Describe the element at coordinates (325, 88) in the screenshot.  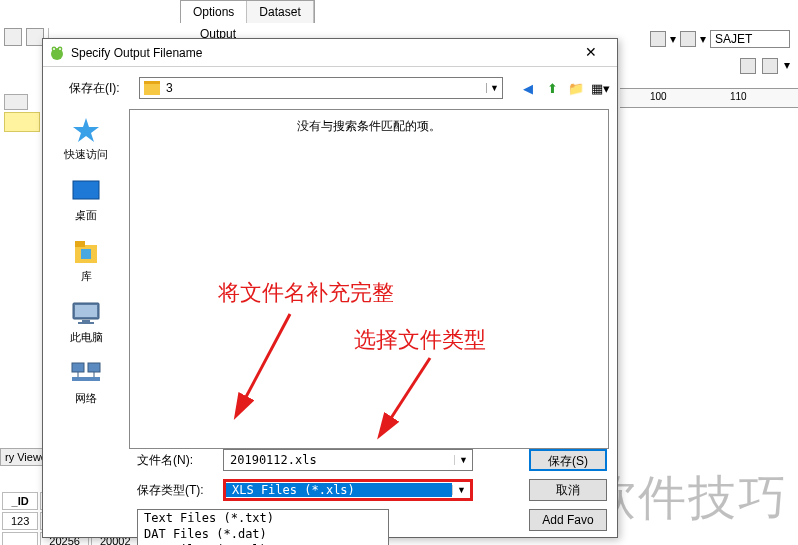
I see `location-input` at that location.